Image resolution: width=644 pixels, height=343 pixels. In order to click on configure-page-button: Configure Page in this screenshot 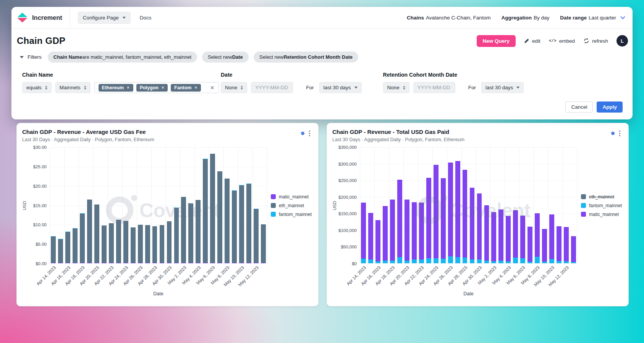, I will do `click(104, 18)`.